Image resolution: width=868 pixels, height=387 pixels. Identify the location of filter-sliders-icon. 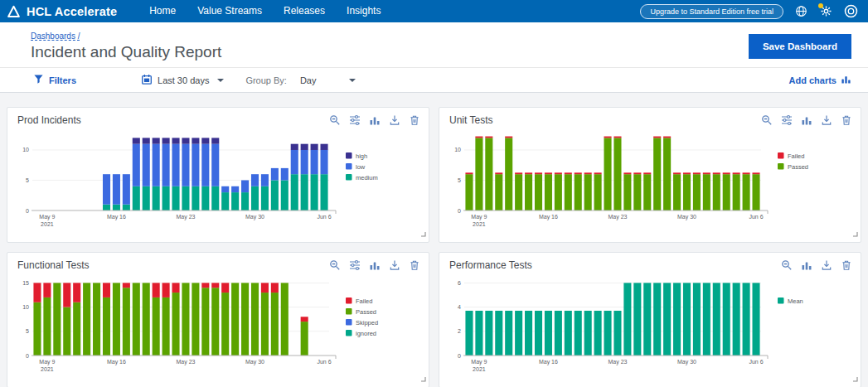
(355, 265).